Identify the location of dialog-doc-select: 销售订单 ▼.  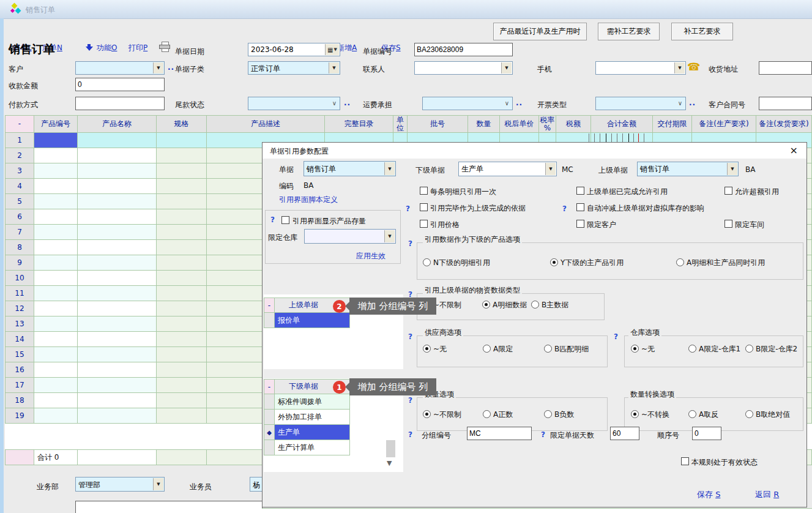
(350, 169).